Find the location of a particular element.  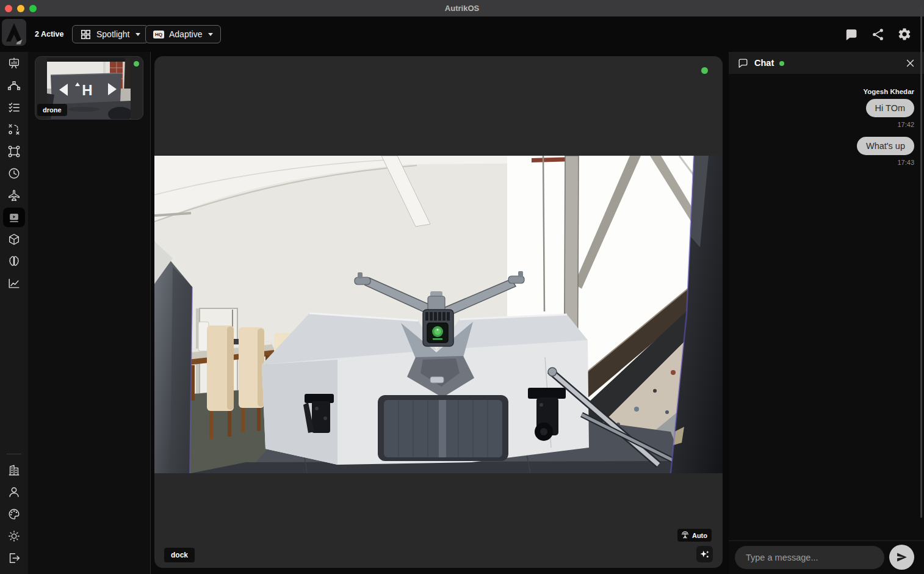

auto-quality-button: Auto is located at coordinates (695, 535).